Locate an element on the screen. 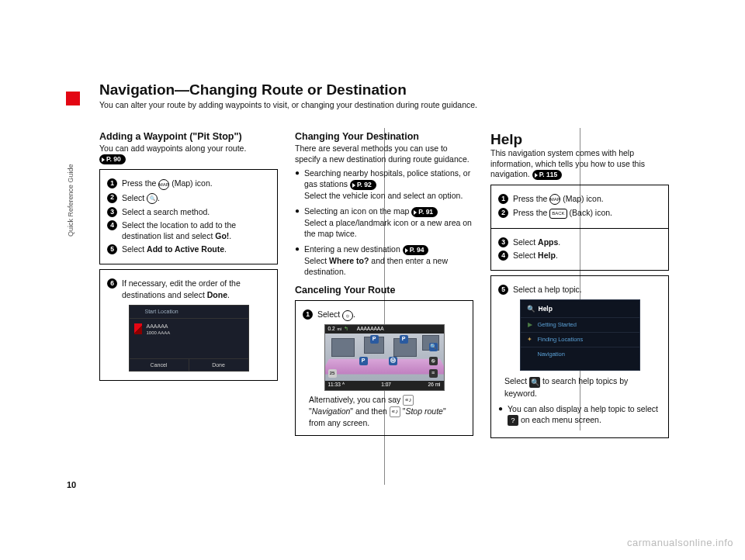  flag-icon is located at coordinates (138, 329).